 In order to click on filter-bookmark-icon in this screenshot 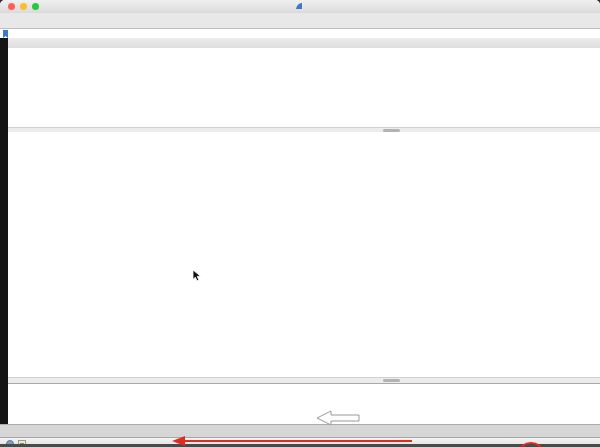, I will do `click(6, 34)`.